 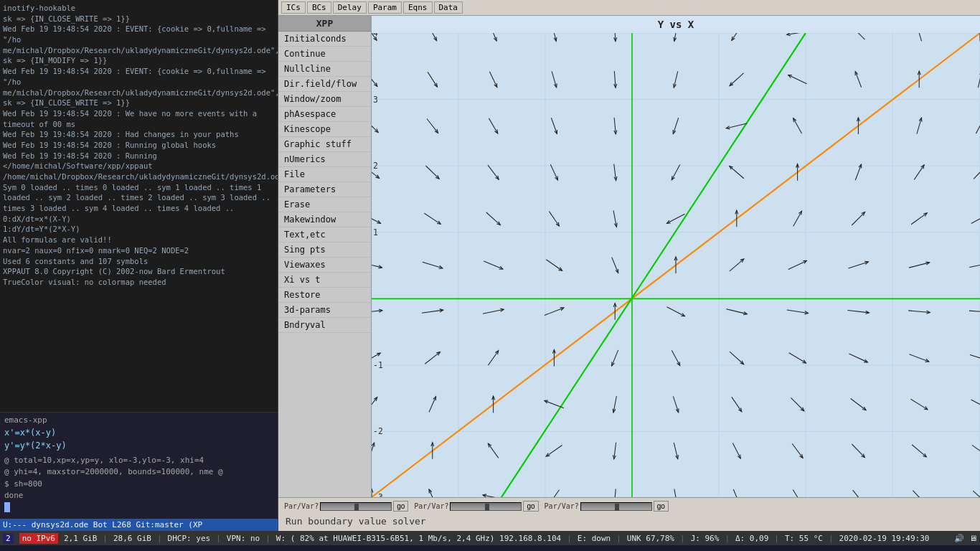 What do you see at coordinates (324, 99) in the screenshot?
I see `menu-item-window-zoom: Window/zoom` at bounding box center [324, 99].